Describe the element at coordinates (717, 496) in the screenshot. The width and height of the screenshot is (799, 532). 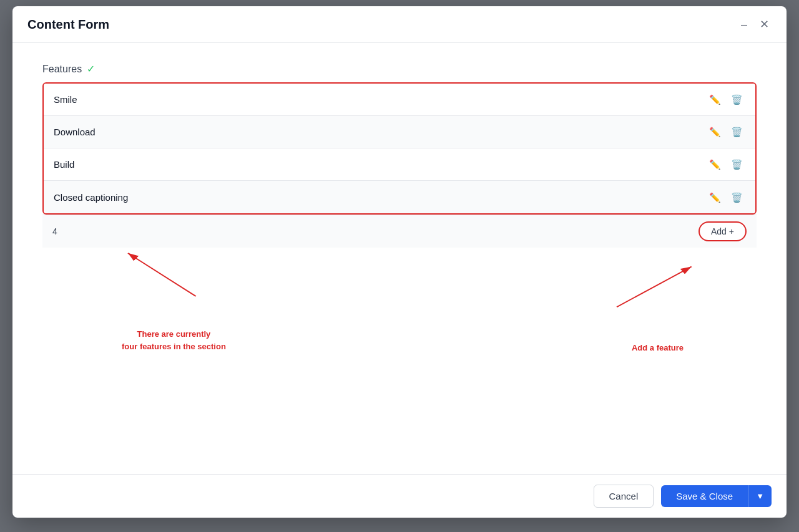
I see `save-button-group: Save & Close ▼` at that location.